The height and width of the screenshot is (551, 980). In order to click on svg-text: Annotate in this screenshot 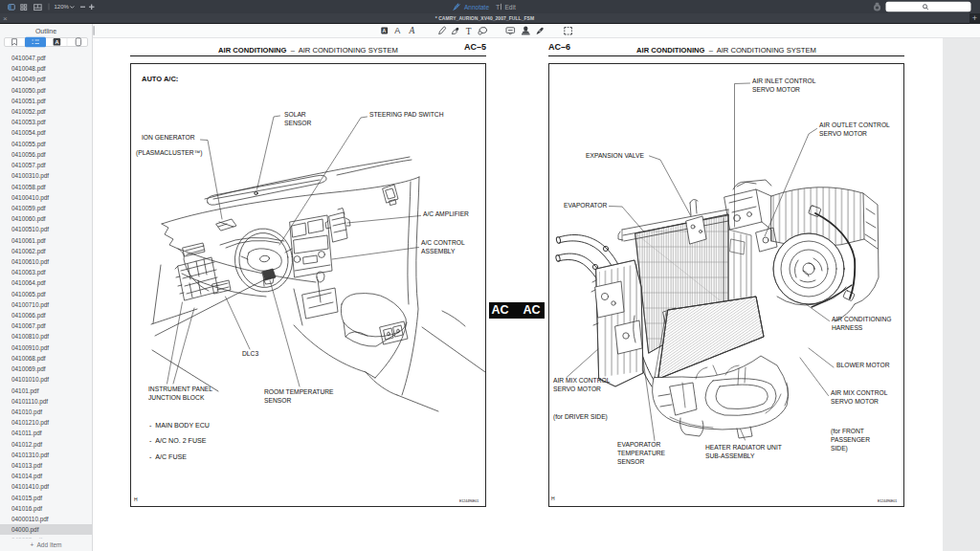, I will do `click(477, 8)`.